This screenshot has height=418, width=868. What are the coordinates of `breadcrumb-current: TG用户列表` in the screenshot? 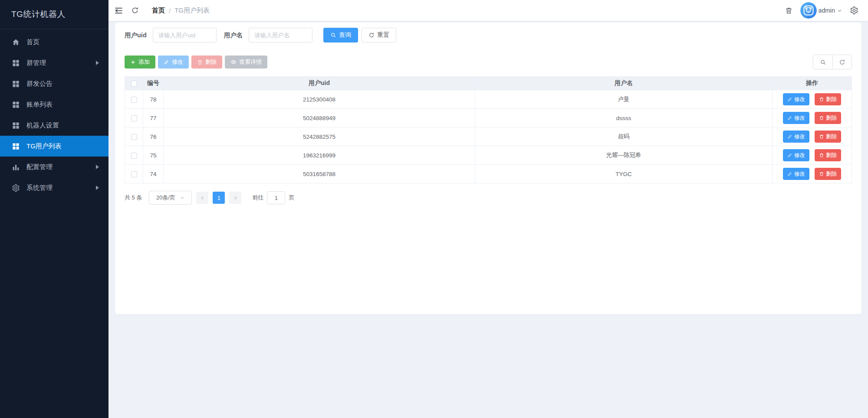 It's located at (192, 10).